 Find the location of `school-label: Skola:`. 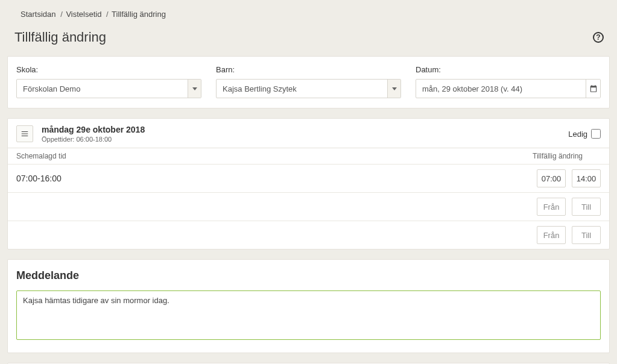

school-label: Skola: is located at coordinates (109, 70).